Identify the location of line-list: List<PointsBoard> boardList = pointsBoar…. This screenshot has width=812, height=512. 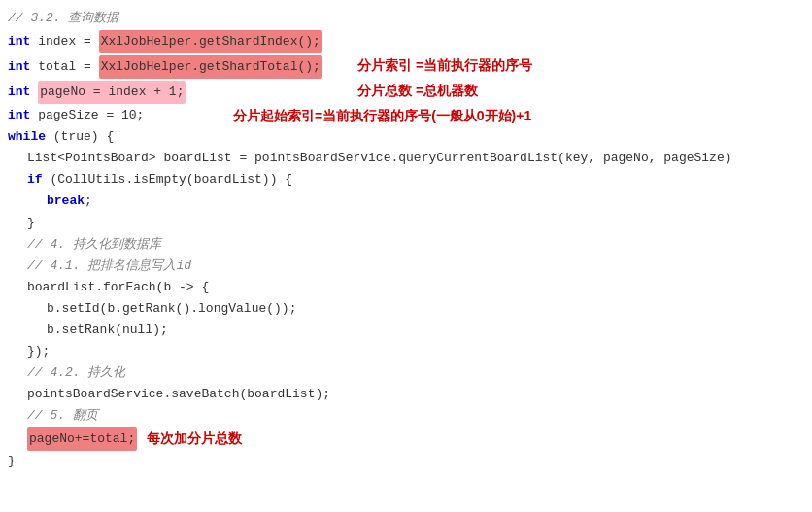
(406, 158).